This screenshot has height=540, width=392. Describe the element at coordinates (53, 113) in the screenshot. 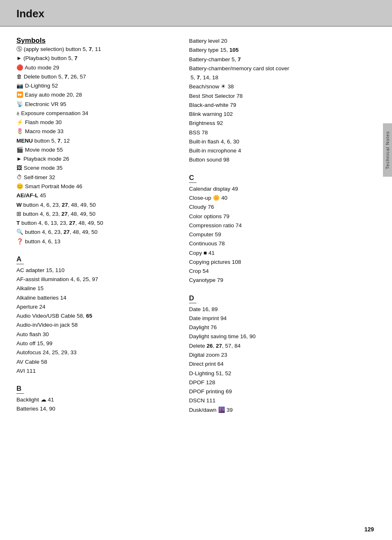

I see `sym-exp-comp: ± Exposure compensation 34` at that location.